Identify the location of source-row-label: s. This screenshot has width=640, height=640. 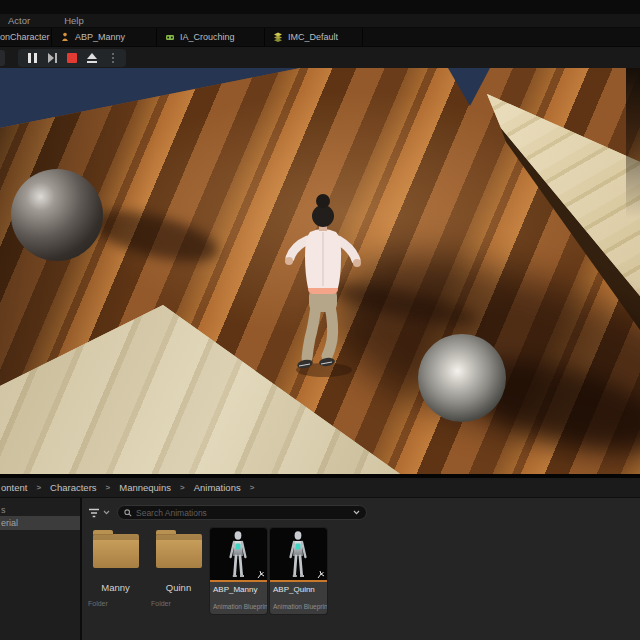
(4, 510).